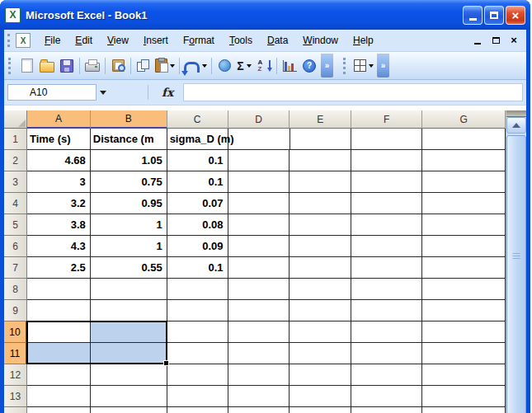  Describe the element at coordinates (277, 40) in the screenshot. I see `menu-data: Data` at that location.